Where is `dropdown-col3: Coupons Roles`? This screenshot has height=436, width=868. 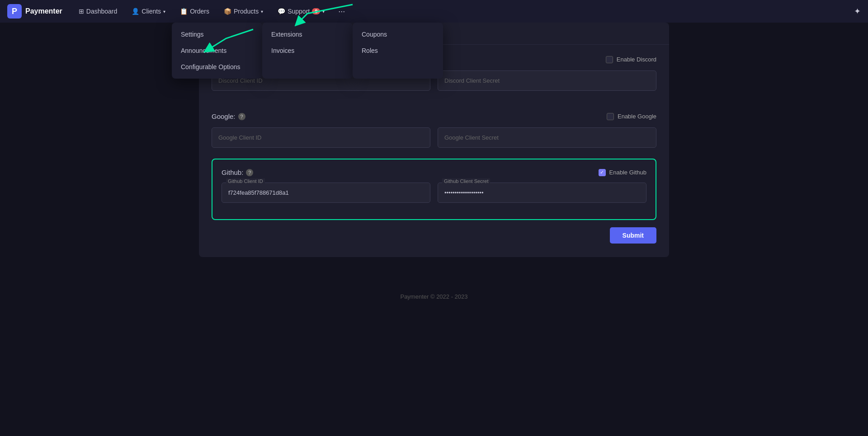 dropdown-col3: Coupons Roles is located at coordinates (398, 51).